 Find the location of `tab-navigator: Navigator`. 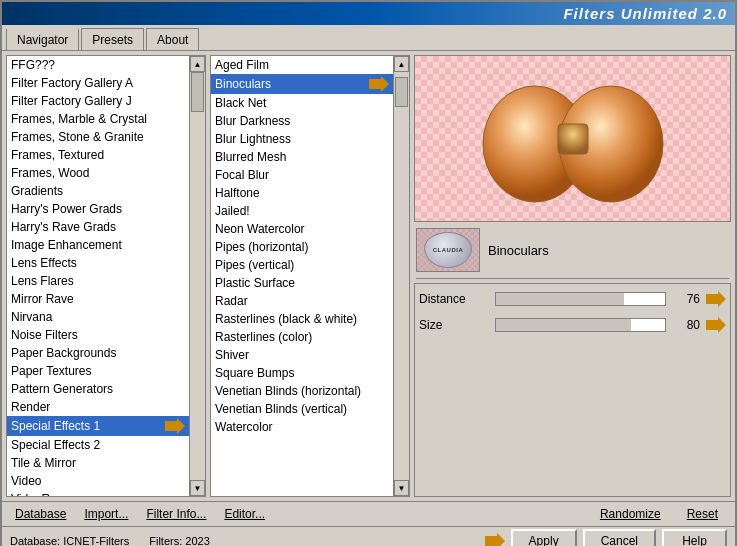

tab-navigator: Navigator is located at coordinates (42, 39).